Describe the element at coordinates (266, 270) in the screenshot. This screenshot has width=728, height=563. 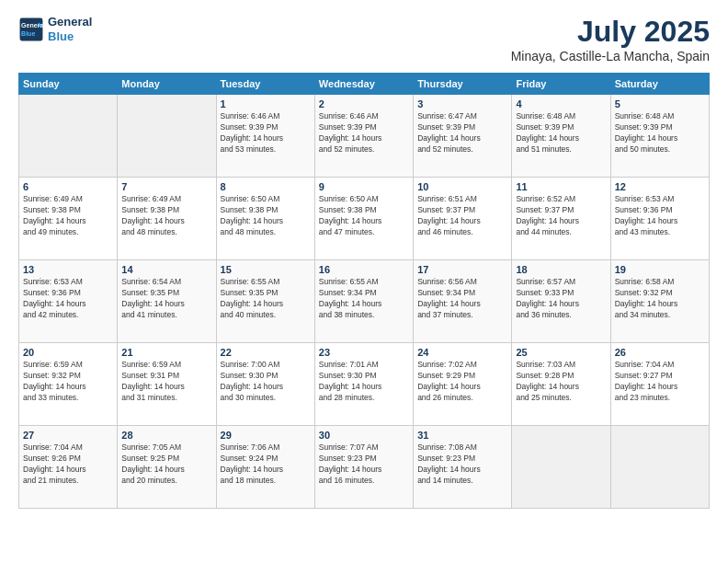
I see `day-number: 15` at that location.